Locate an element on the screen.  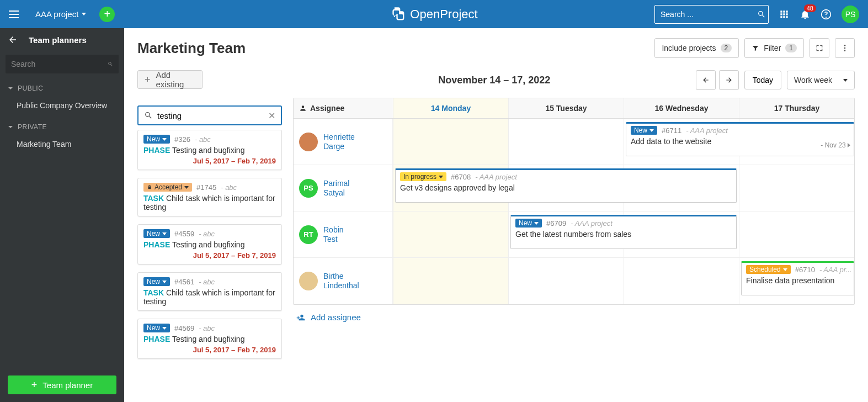
task-id: #6708 is located at coordinates (461, 177).